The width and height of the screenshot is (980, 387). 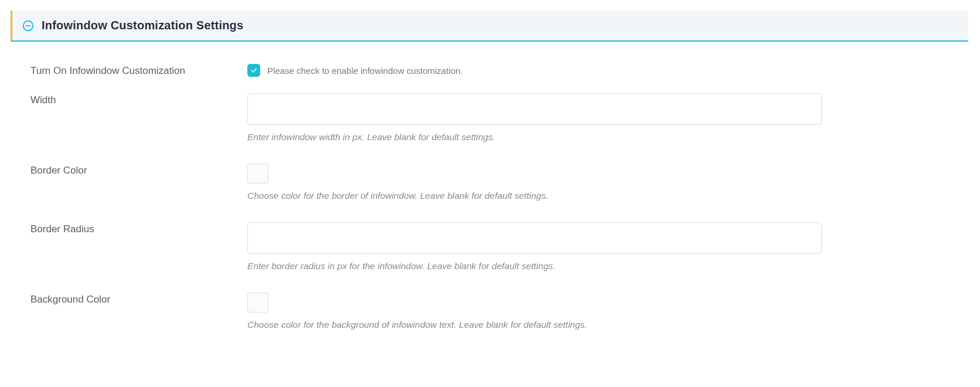 What do you see at coordinates (494, 182) in the screenshot?
I see `row-border-color: Border Color Choose color for the border…` at bounding box center [494, 182].